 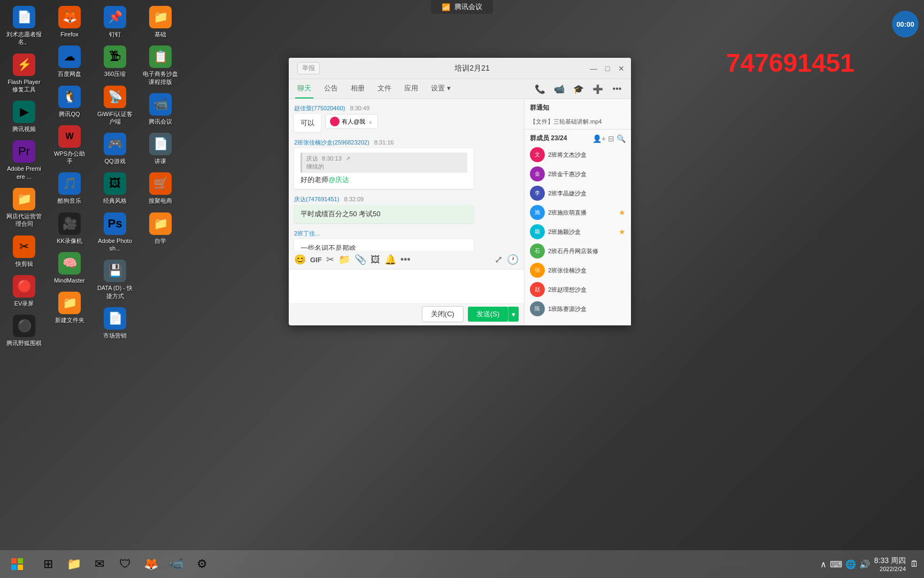 What do you see at coordinates (160, 104) in the screenshot?
I see `tenmeeting-icon: 📹` at bounding box center [160, 104].